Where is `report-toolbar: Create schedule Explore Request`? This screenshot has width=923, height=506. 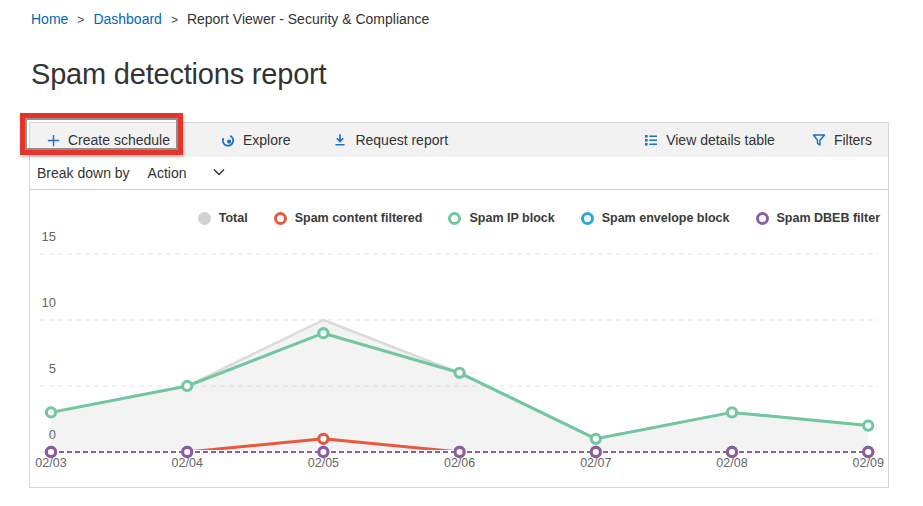 report-toolbar: Create schedule Explore Request is located at coordinates (459, 140).